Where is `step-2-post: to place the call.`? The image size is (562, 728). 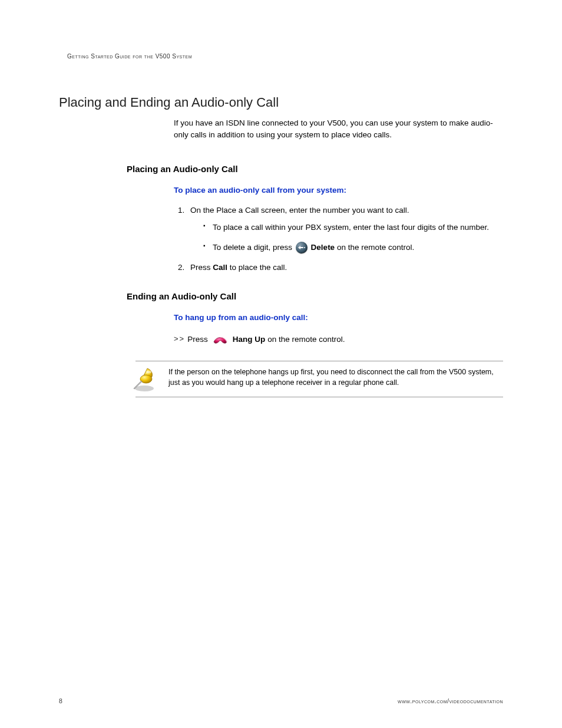 step-2-post: to place the call. is located at coordinates (257, 268).